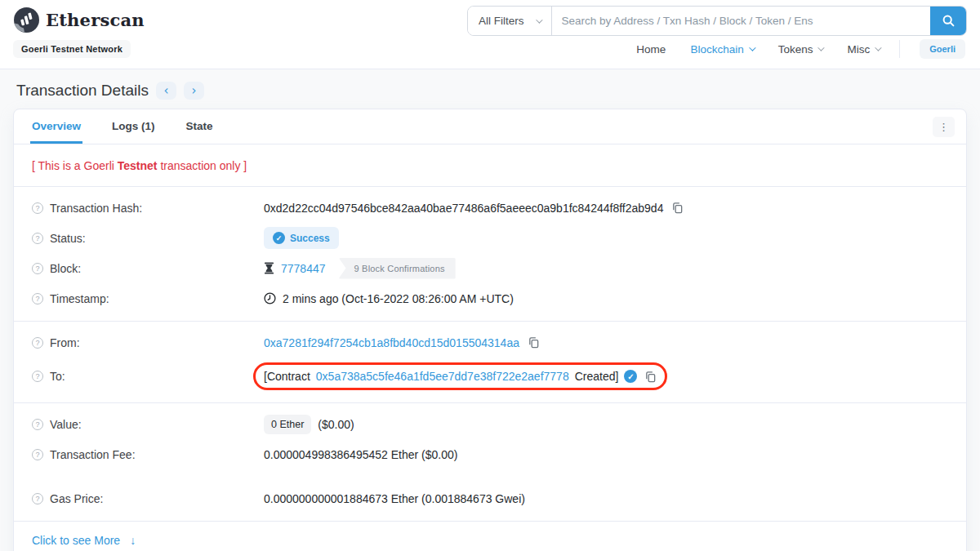 The image size is (980, 551). Describe the element at coordinates (858, 49) in the screenshot. I see `nav-misc-label: Misc` at that location.